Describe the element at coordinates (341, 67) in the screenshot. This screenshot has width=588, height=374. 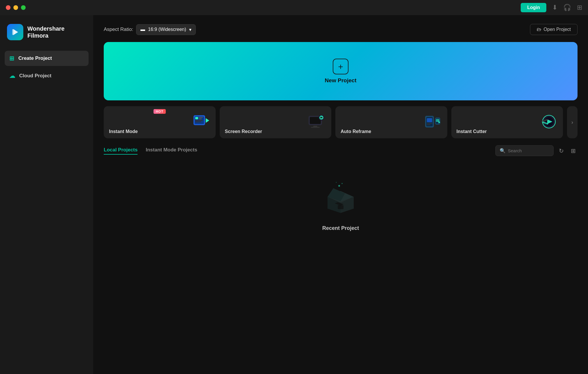
I see `new-project-plus-icon: ＋` at that location.